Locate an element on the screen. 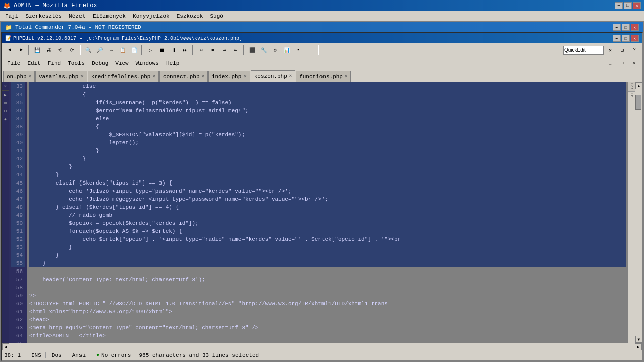 The width and height of the screenshot is (644, 362). tb-b21: ▫ is located at coordinates (310, 50).